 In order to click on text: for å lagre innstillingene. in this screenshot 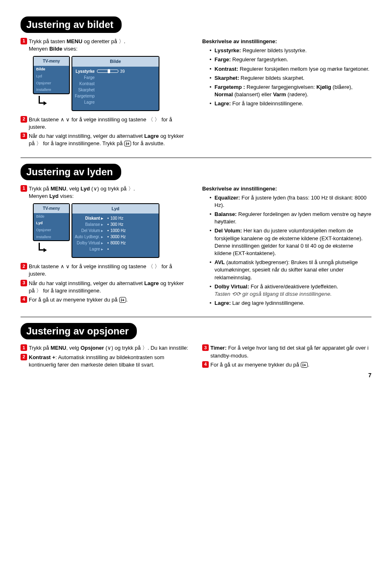, I will do `click(72, 290)`.